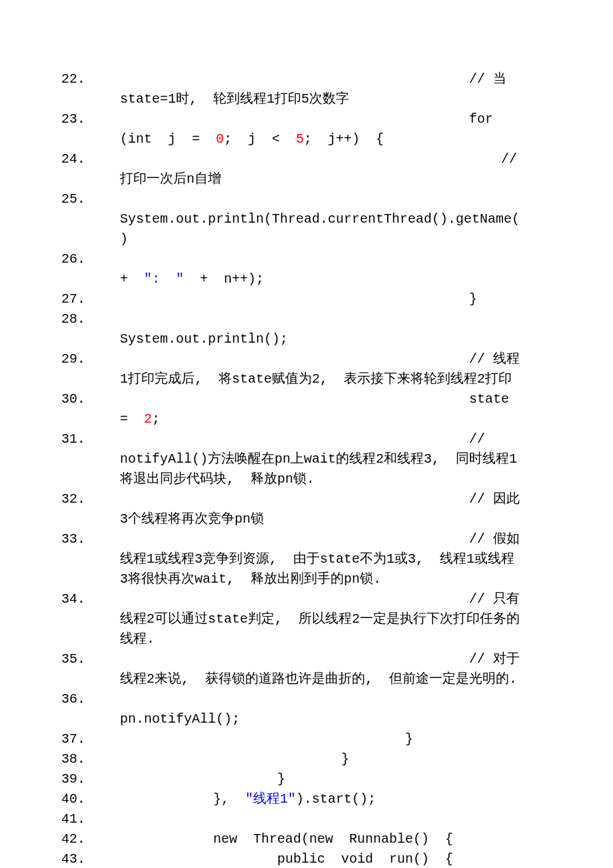 The height and width of the screenshot is (868, 613). Describe the element at coordinates (313, 89) in the screenshot. I see `code-text: // 当state=1时, 轮到线程1打印5次数字` at that location.